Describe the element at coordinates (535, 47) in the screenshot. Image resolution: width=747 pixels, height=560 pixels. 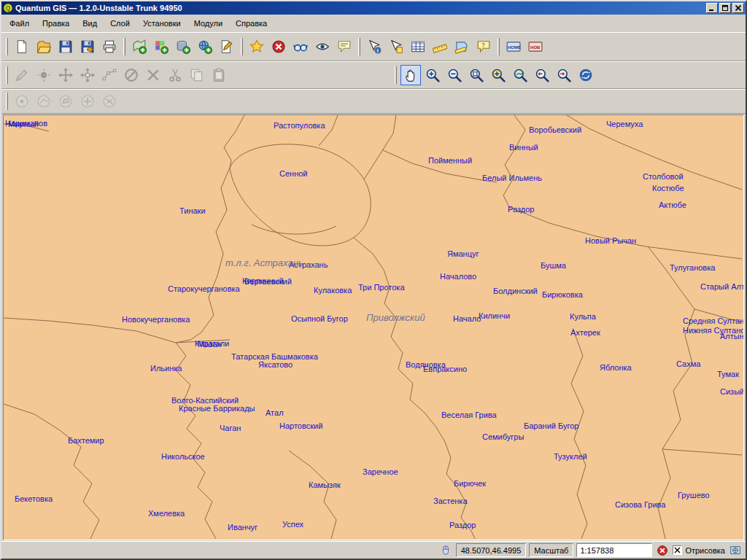
I see `custom-home-bookmark-icon: НОВ` at that location.